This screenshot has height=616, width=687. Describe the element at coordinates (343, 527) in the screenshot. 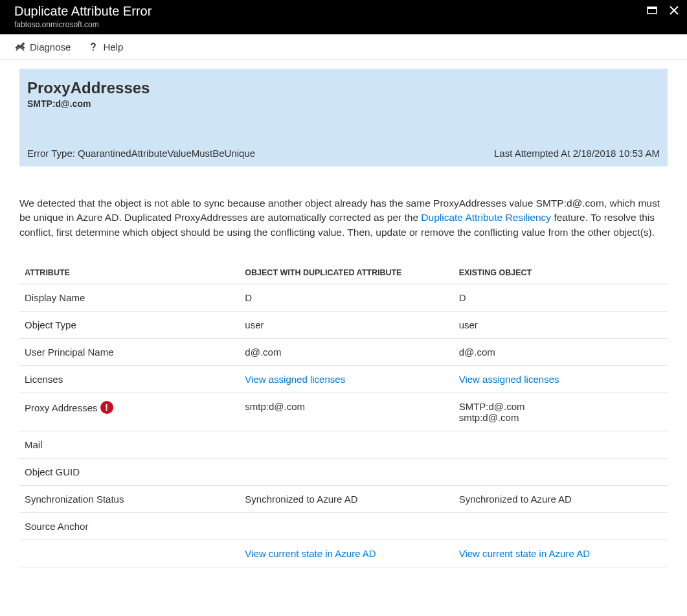

I see `table-row: Source Anchor` at that location.